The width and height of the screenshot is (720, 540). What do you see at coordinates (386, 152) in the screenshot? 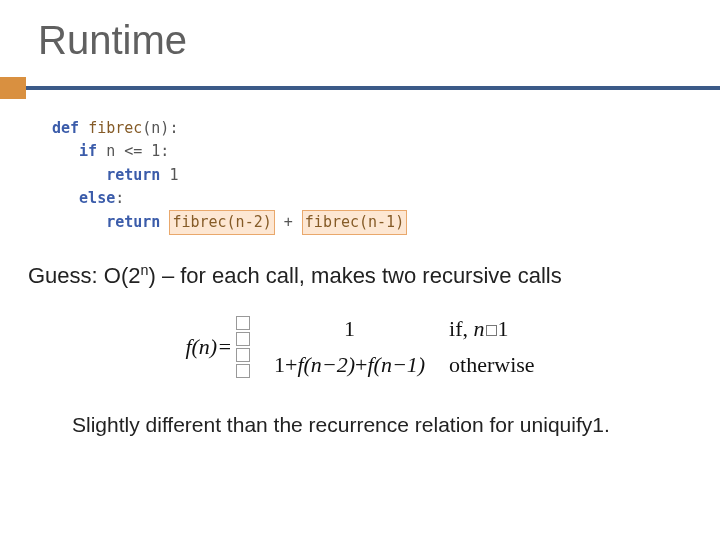
I see `code-line-if: if n <= 1:` at bounding box center [386, 152].